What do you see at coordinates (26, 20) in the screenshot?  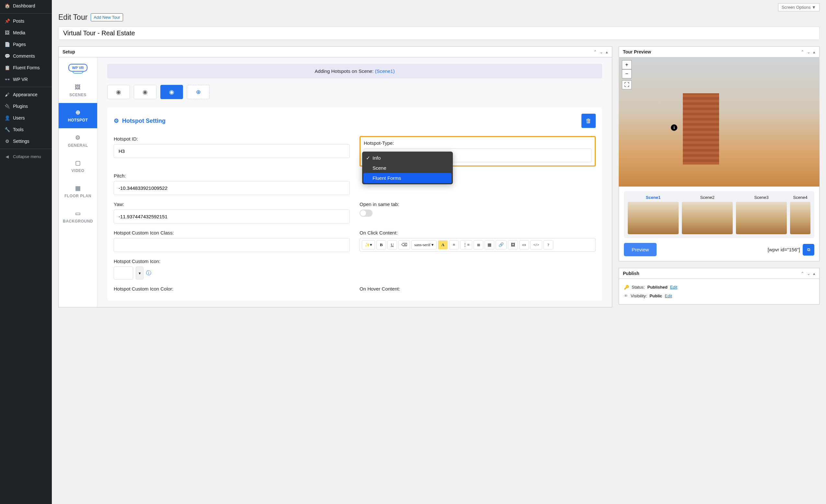 I see `nav-posts: 📌Posts` at bounding box center [26, 20].